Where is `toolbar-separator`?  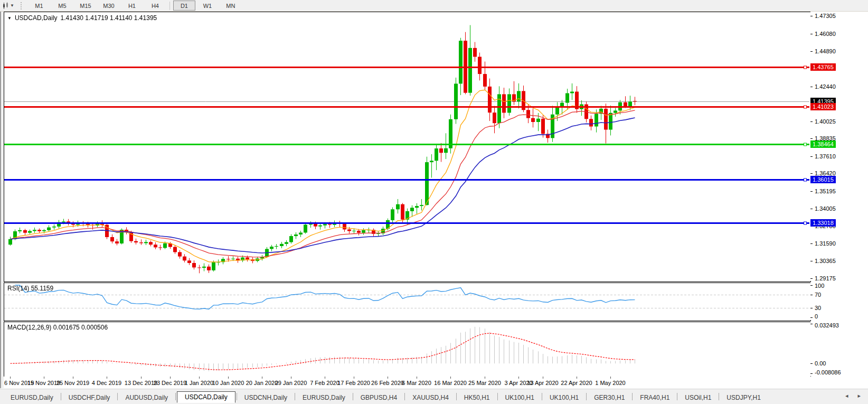 toolbar-separator is located at coordinates (170, 6).